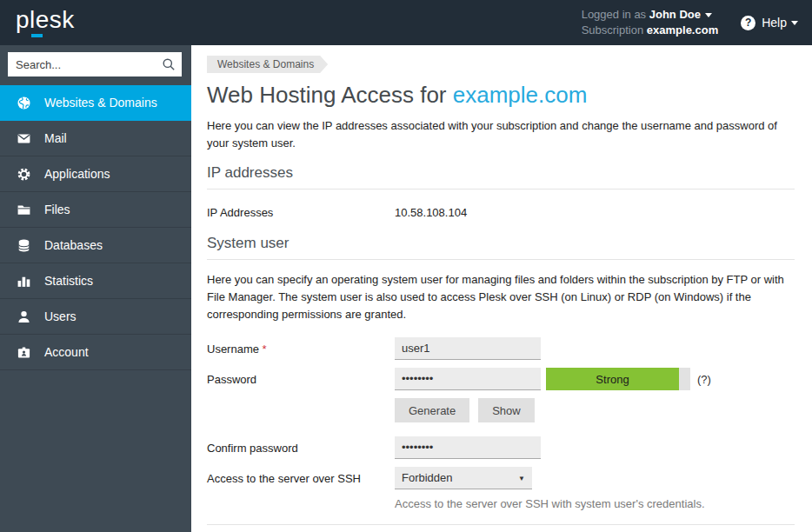  What do you see at coordinates (463, 478) in the screenshot?
I see `ssh-access-select-wrap: Forbidden ▼` at bounding box center [463, 478].